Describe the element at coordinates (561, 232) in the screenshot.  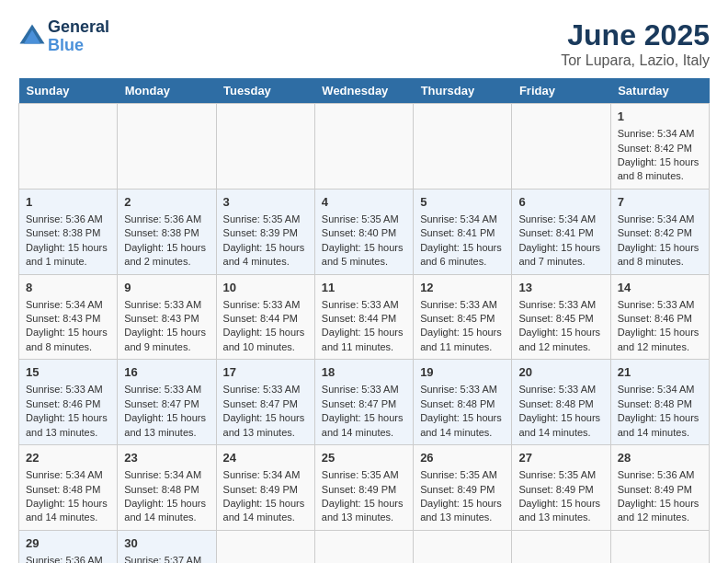
I see `calendar-cell: 6Sunrise: 5:34 AMSunset: 8:41 PMDaylight…` at that location.